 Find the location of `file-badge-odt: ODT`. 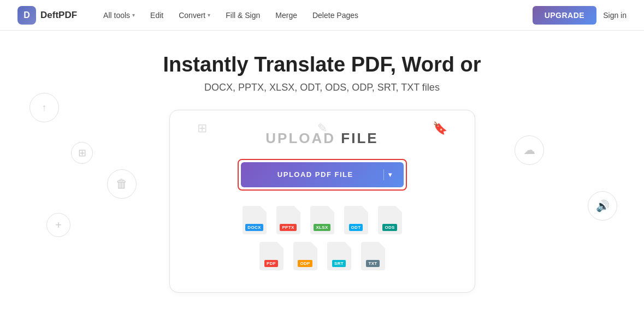

file-badge-odt: ODT is located at coordinates (356, 227).